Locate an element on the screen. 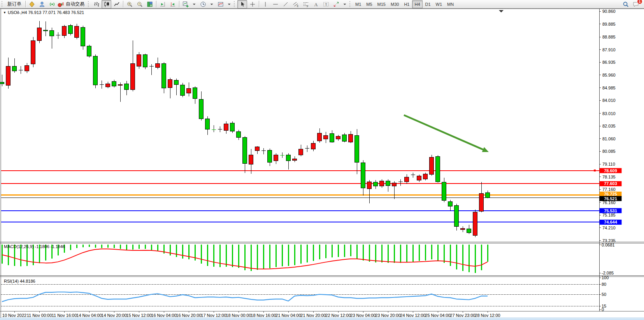 This screenshot has width=644, height=320. horizontal-line-tool-button is located at coordinates (275, 4).